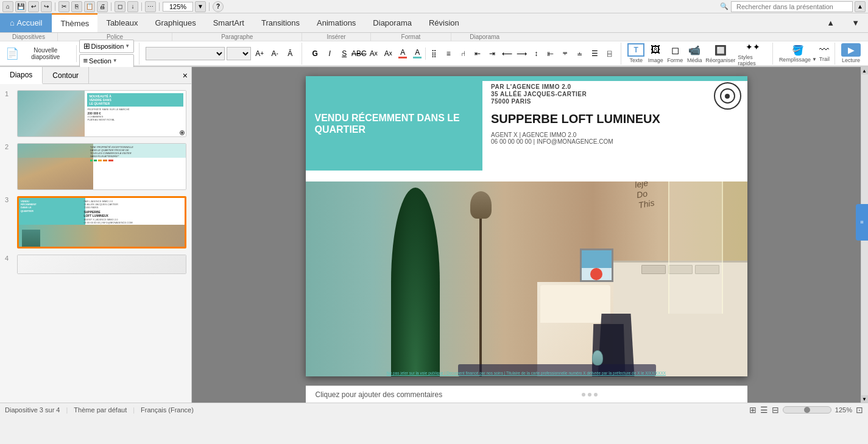 The height and width of the screenshot is (444, 868). What do you see at coordinates (12, 54) in the screenshot?
I see `new-slide-icon: 📄` at bounding box center [12, 54].